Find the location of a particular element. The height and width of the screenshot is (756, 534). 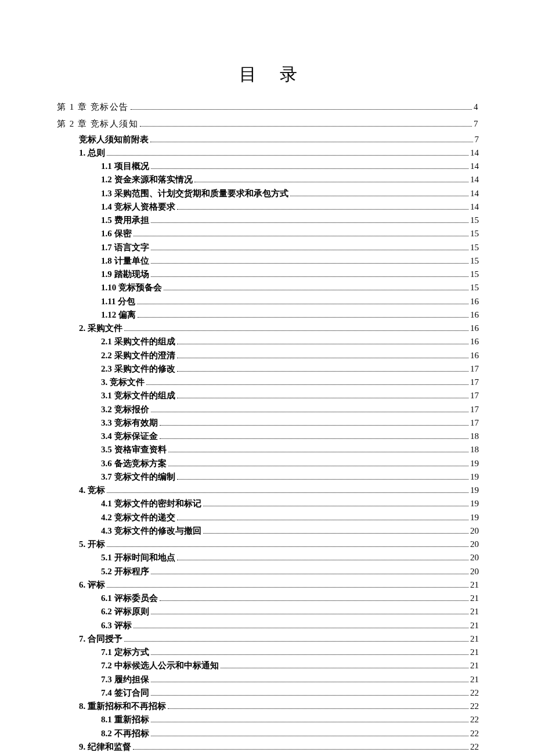

toc-entry: 1. 总则14 is located at coordinates (268, 153).